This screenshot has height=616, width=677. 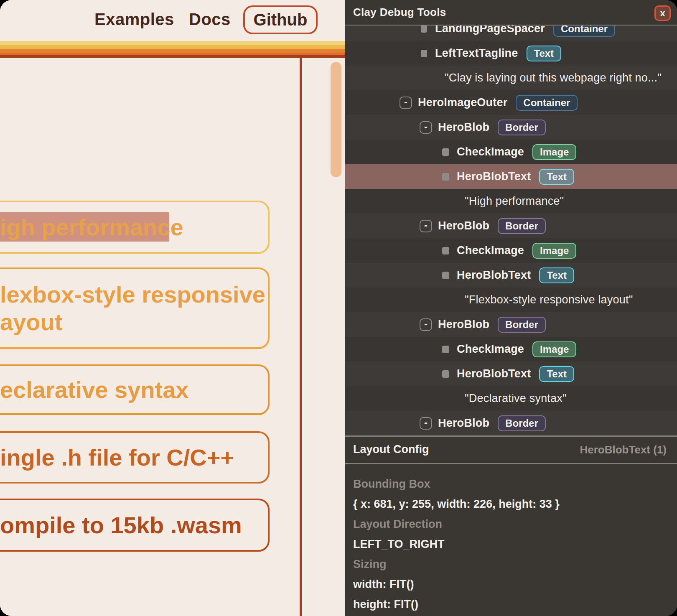 I want to click on layout-config-section: Layout Config HeroBlobText (1) Bounding …, so click(x=511, y=527).